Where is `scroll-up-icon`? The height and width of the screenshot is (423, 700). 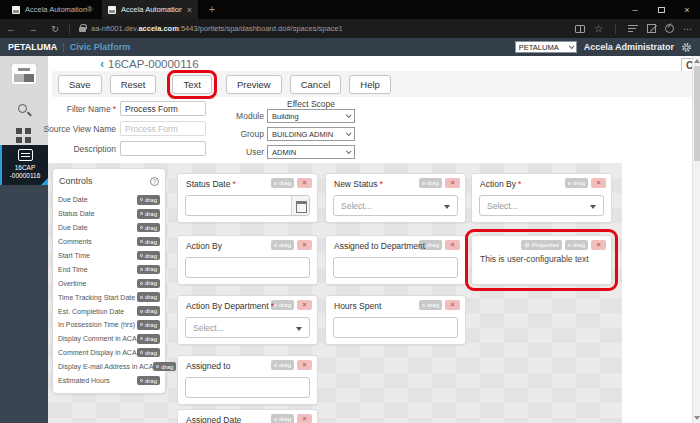 scroll-up-icon is located at coordinates (697, 61).